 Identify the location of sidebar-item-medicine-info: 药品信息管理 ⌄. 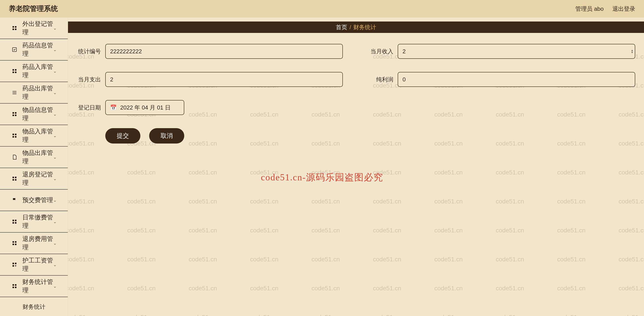
(34, 50).